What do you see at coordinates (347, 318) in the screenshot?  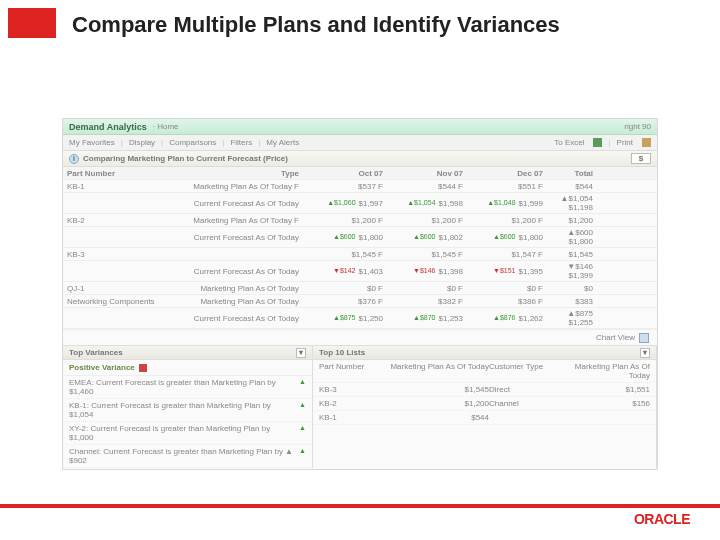 I see `cell: ▲$875 $1,250` at bounding box center [347, 318].